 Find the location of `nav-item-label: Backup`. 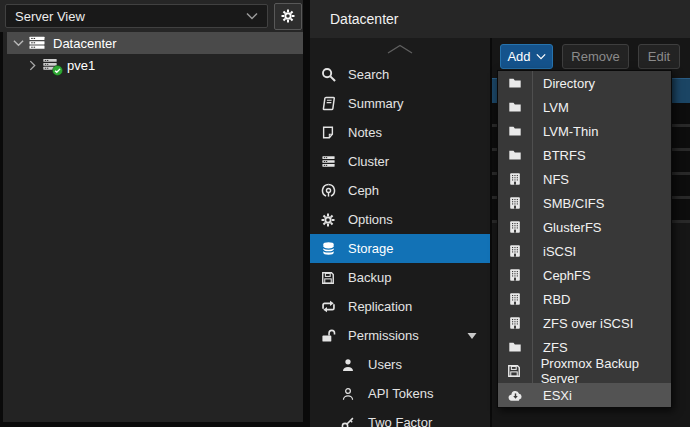

nav-item-label: Backup is located at coordinates (370, 278).